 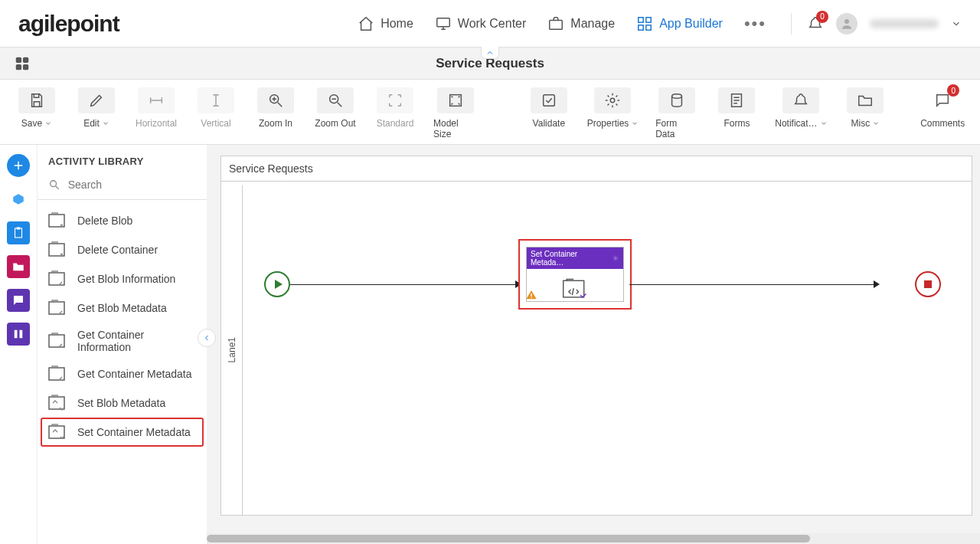 I want to click on nav-app-builder: App Builder, so click(x=680, y=24).